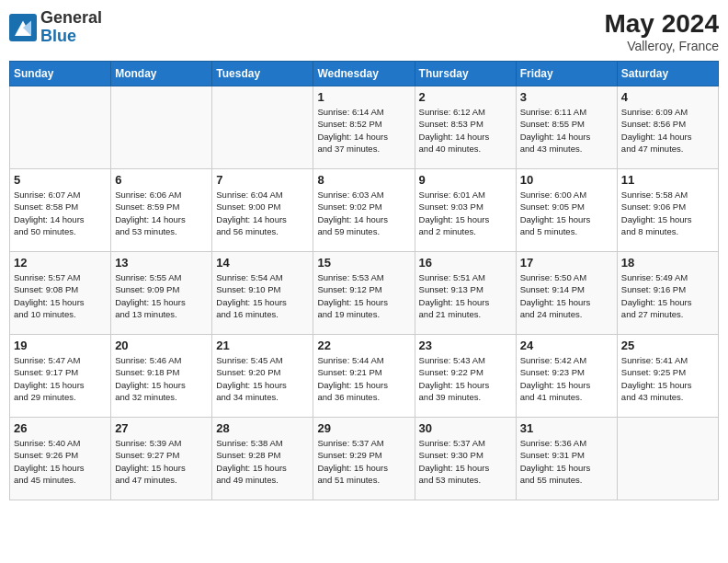 The width and height of the screenshot is (728, 563). I want to click on calendar-cell: 3Sunrise: 6:11 AM Sunset: 8:55 PM Daylig…, so click(566, 128).